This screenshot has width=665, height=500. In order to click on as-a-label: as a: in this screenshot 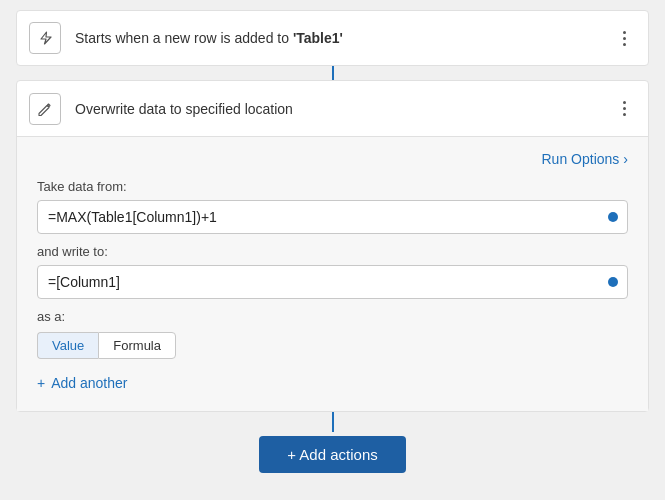, I will do `click(332, 316)`.